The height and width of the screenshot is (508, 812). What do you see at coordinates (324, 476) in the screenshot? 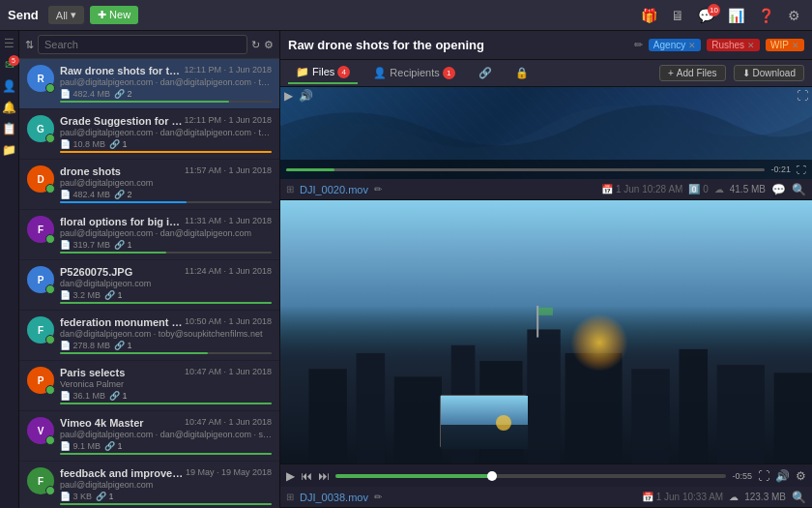
I see `next-frame-icon: ⏭` at bounding box center [324, 476].